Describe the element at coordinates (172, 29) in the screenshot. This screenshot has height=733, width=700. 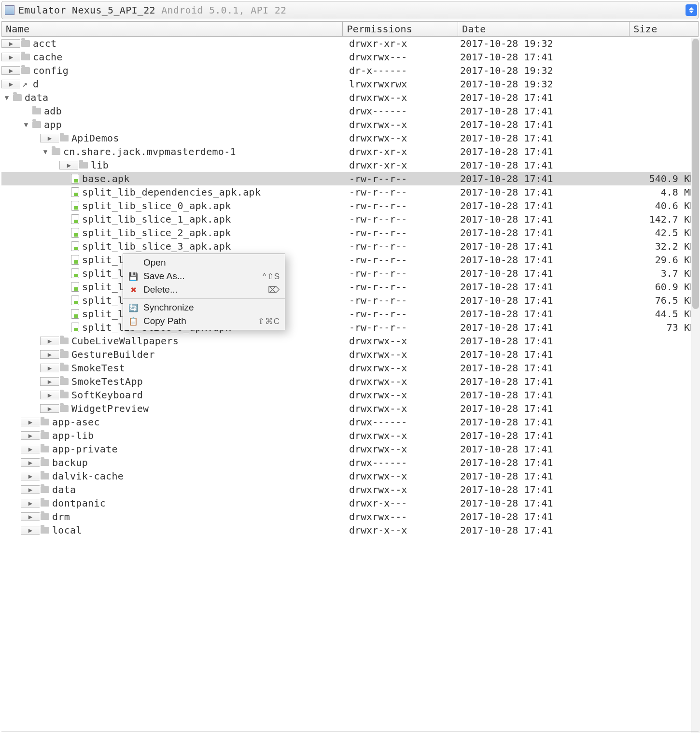
I see `col-name: Name` at that location.